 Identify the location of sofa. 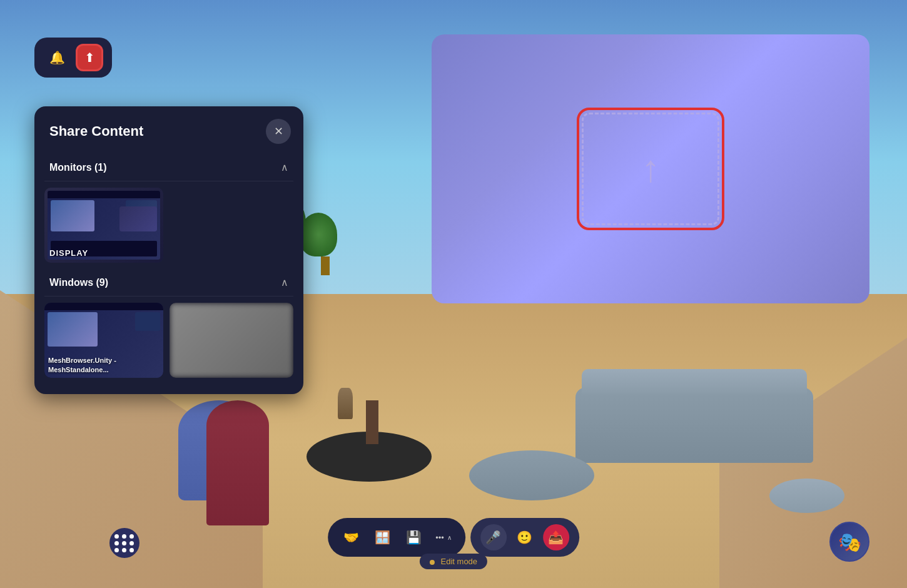
(694, 425).